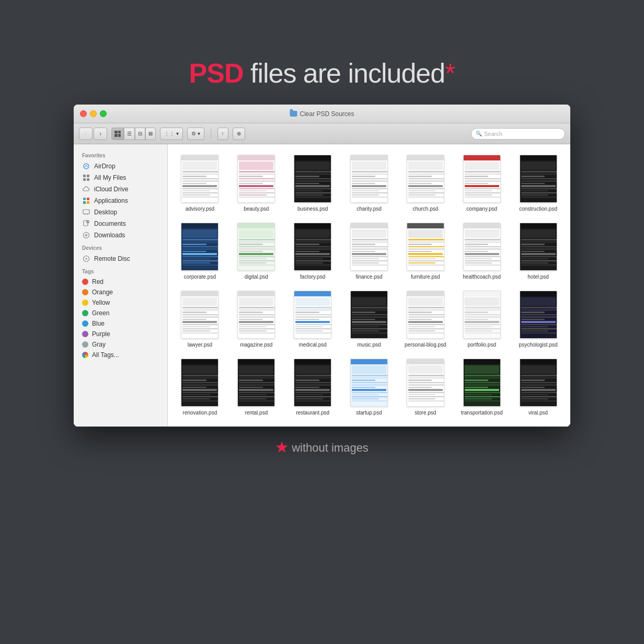  Describe the element at coordinates (322, 114) in the screenshot. I see `window-title: Clear PSD Sources` at that location.